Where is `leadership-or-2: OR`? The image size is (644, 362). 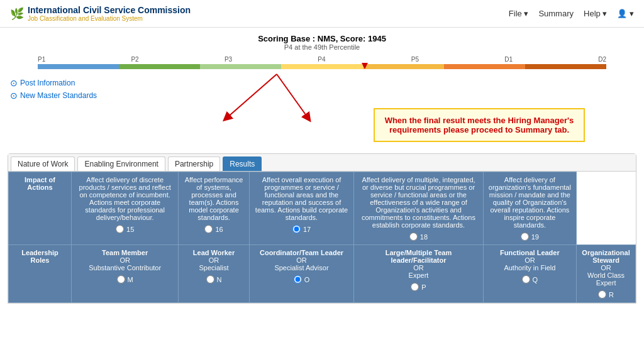
leadership-or-2: OR is located at coordinates (214, 260).